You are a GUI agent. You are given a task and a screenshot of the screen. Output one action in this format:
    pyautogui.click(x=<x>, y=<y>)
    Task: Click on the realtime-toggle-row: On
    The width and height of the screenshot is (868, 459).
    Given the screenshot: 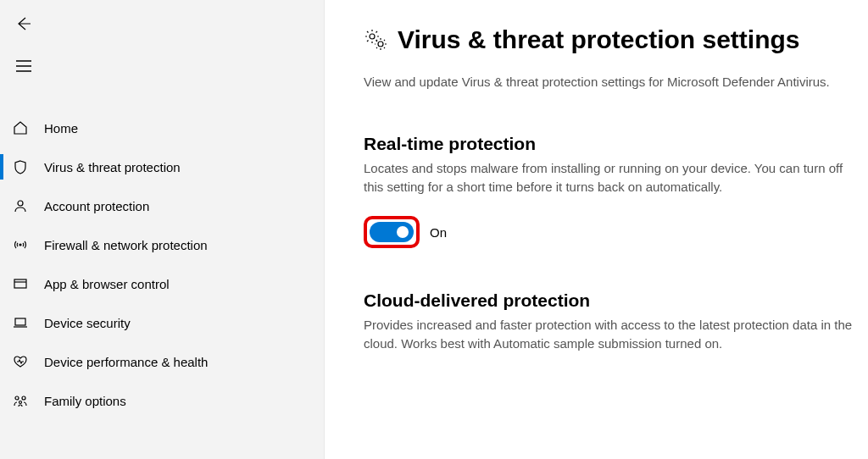 What is the action you would take?
    pyautogui.click(x=609, y=232)
    